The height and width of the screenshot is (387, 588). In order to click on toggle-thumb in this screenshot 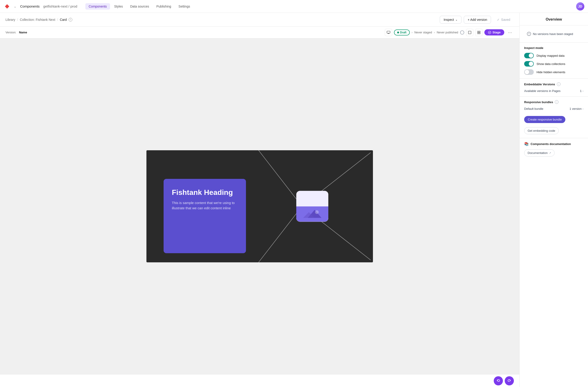, I will do `click(531, 56)`.